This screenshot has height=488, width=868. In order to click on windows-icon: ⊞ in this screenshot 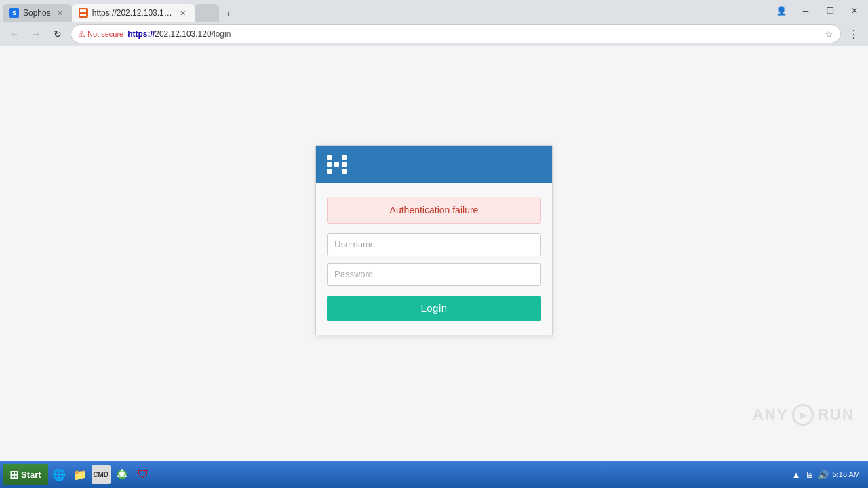, I will do `click(14, 474)`.